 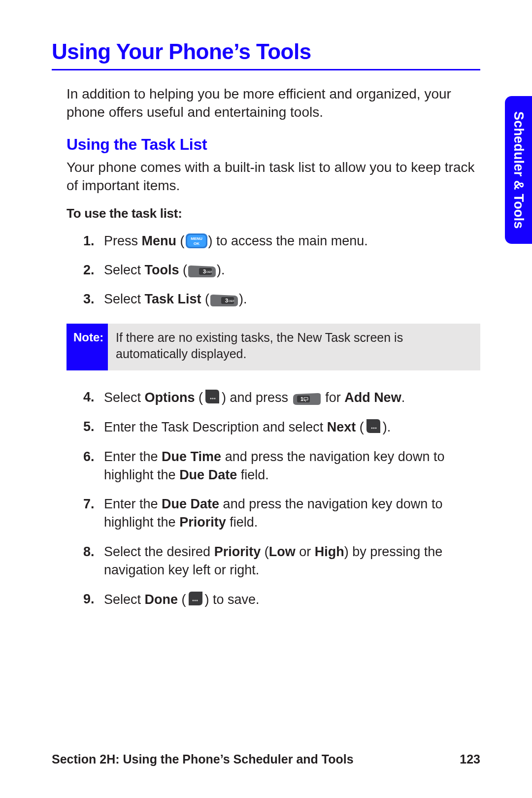 I want to click on subheading: Using the Task List, so click(x=266, y=145).